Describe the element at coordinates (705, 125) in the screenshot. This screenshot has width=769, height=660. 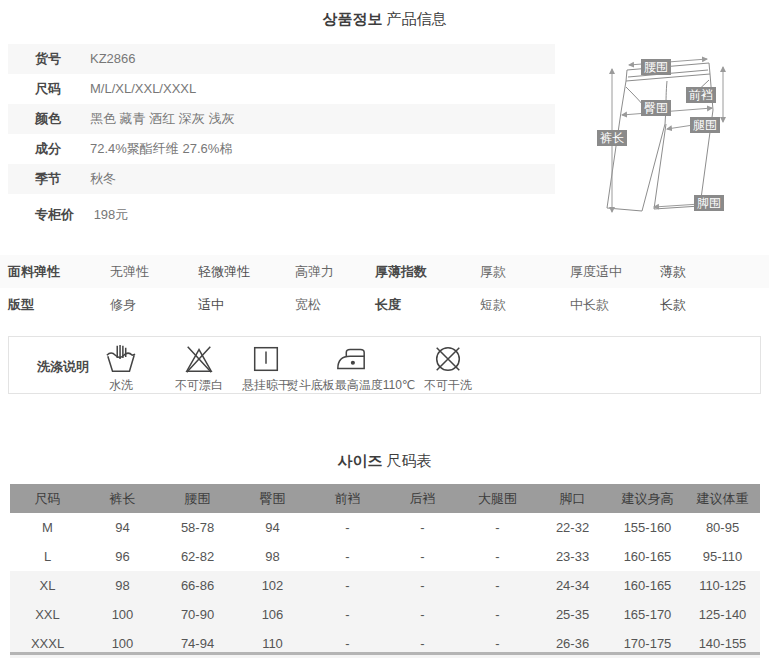
I see `thigh-label: 腿围` at that location.